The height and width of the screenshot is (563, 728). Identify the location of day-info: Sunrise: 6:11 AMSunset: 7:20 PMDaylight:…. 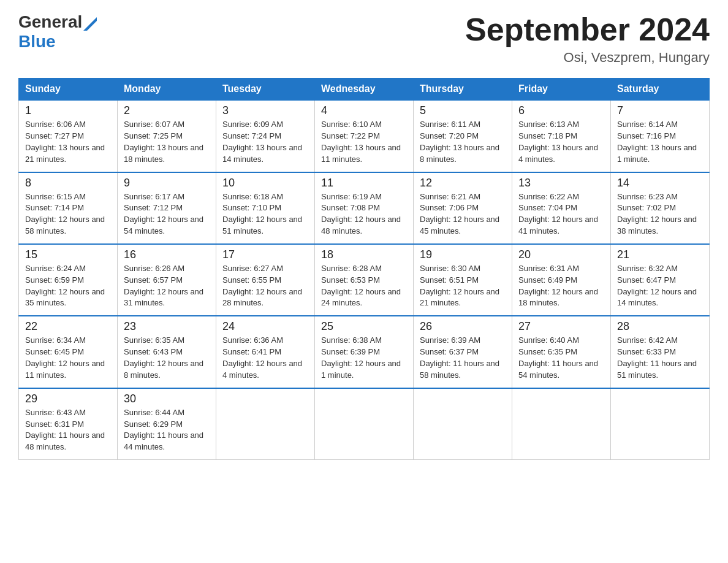
(463, 142).